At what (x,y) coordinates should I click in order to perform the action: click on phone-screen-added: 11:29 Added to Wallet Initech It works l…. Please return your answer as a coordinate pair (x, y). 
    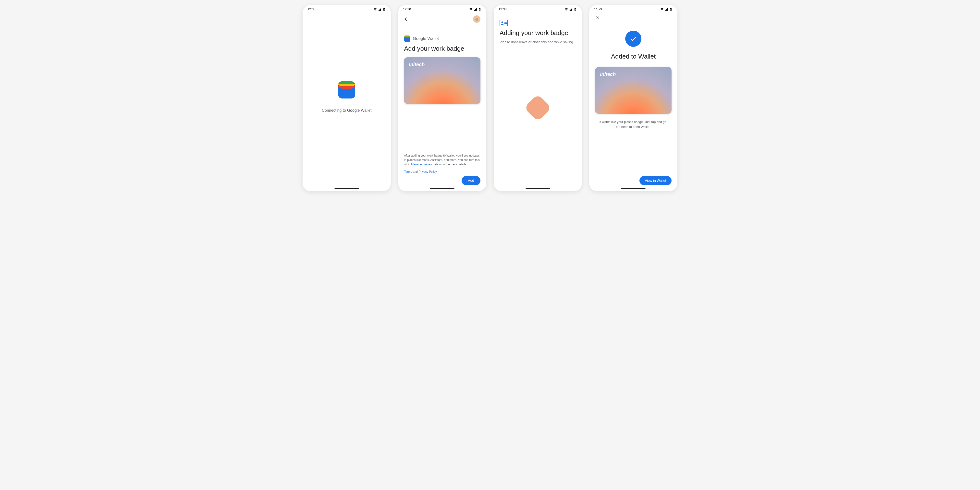
    Looking at the image, I should click on (633, 98).